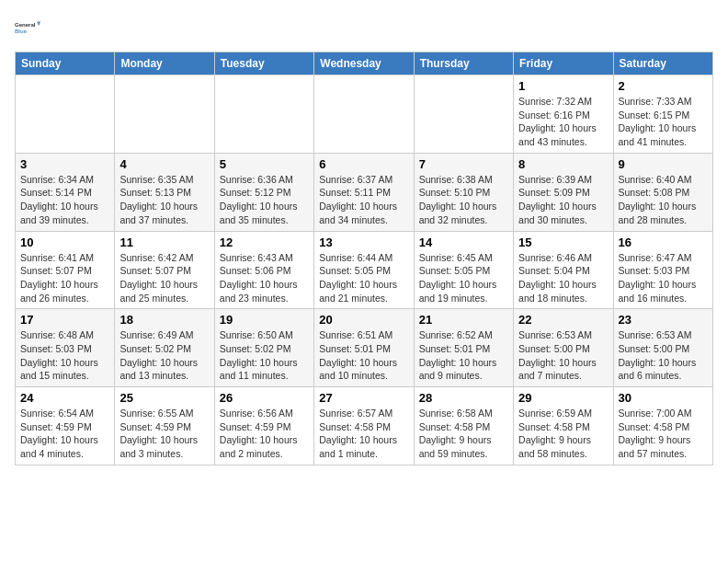 This screenshot has width=728, height=563. Describe the element at coordinates (265, 278) in the screenshot. I see `cell-info: Sunrise: 6:43 AMSunset: 5:06 PMDaylight:…` at that location.